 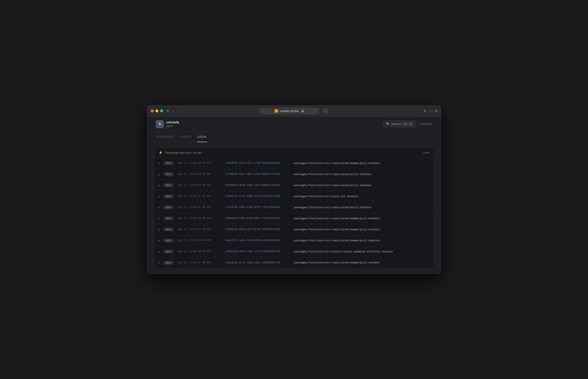 What do you see at coordinates (294, 153) in the screenshot?
I see `log-panel-header: ⚡ Tailing logs from local `sst dev`… Cle…` at bounding box center [294, 153].